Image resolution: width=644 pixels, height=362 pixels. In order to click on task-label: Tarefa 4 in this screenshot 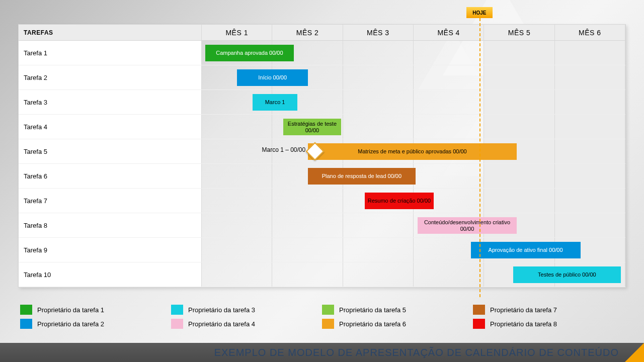, I will do `click(110, 127)`.